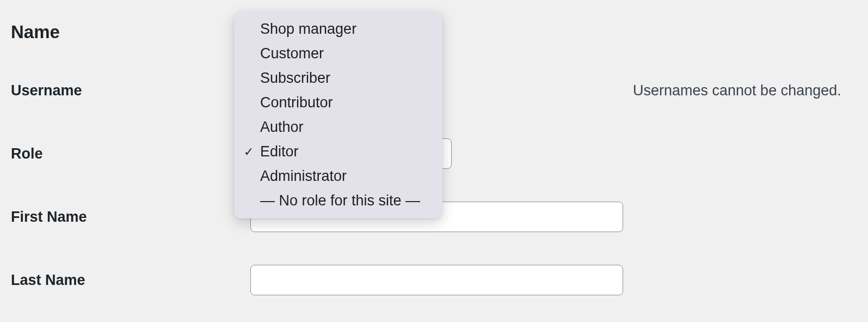  What do you see at coordinates (436, 280) in the screenshot?
I see `last-name-input` at bounding box center [436, 280].